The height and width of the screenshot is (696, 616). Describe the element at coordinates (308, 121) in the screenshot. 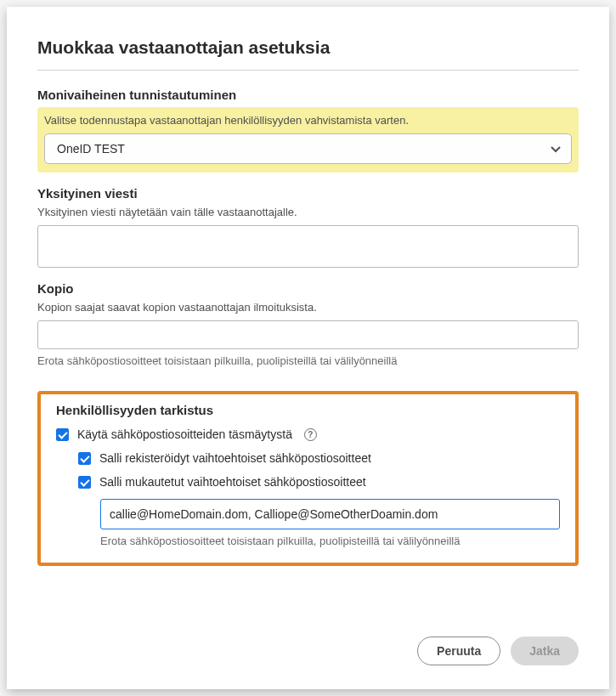

I see `mfa-description: Valitse todennustapa vastaanottajan henk…` at that location.